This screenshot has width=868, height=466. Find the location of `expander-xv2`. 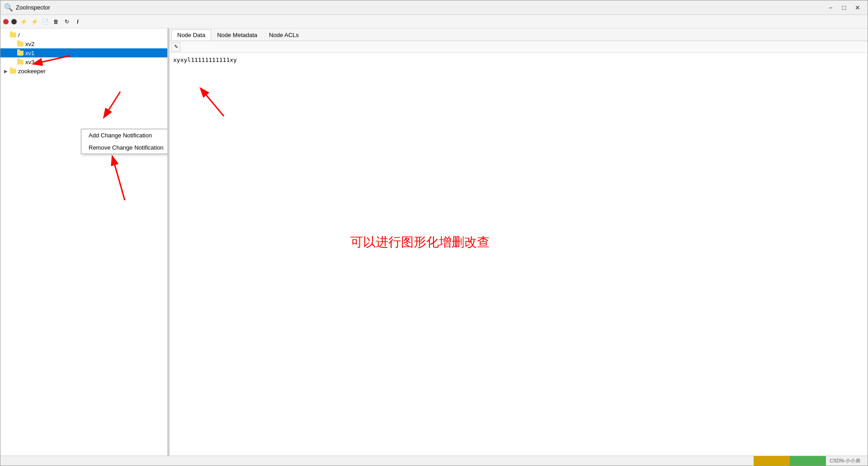

expander-xv2 is located at coordinates (13, 44).